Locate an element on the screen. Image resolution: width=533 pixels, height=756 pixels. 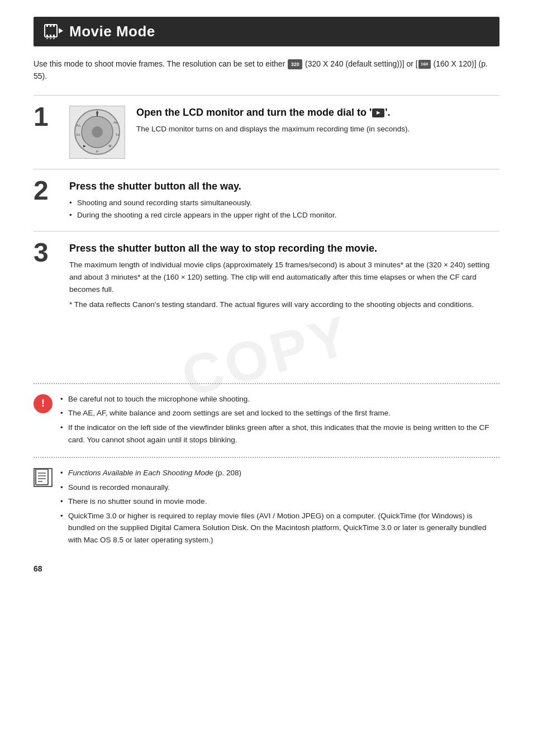
dotted-divider-bottom is located at coordinates (266, 457).